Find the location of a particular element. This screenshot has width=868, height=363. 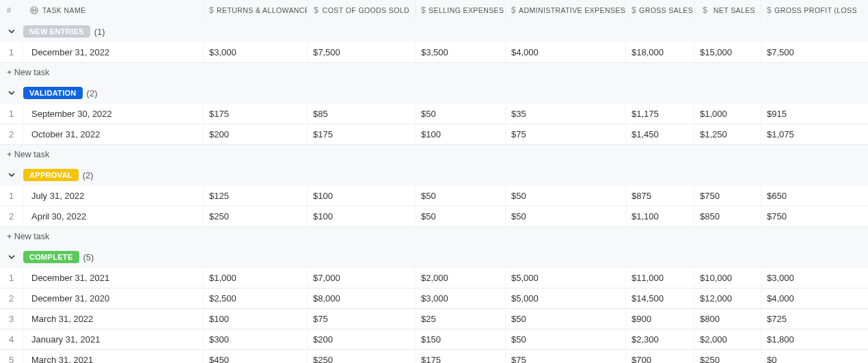

row-gross-profit: $0 is located at coordinates (809, 357).